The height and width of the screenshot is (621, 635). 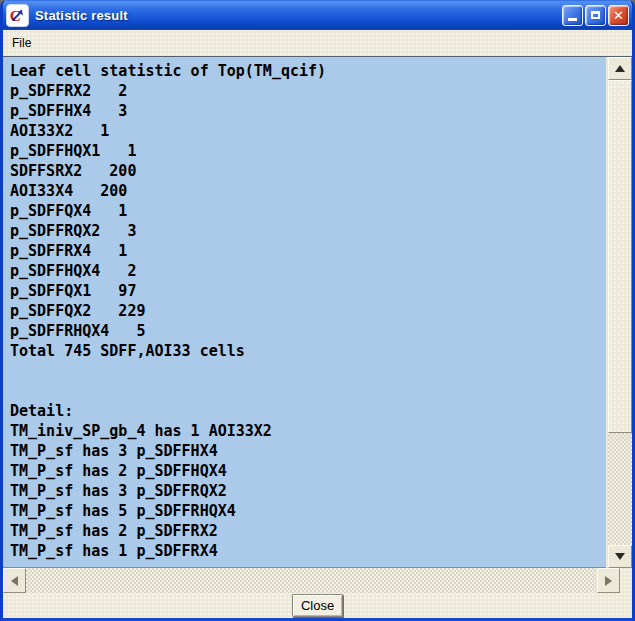 I want to click on scroll-up-button, so click(x=620, y=68).